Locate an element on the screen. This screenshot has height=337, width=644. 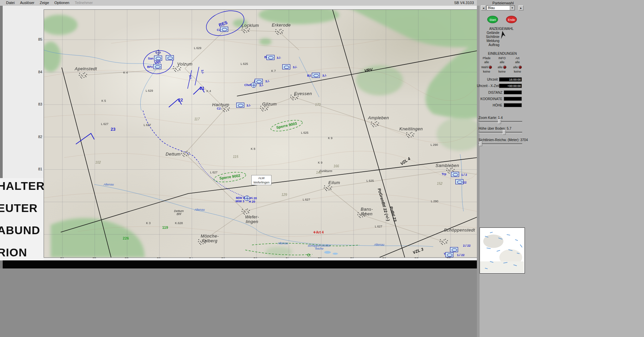
map-label: K 8 is located at coordinates (253, 149).